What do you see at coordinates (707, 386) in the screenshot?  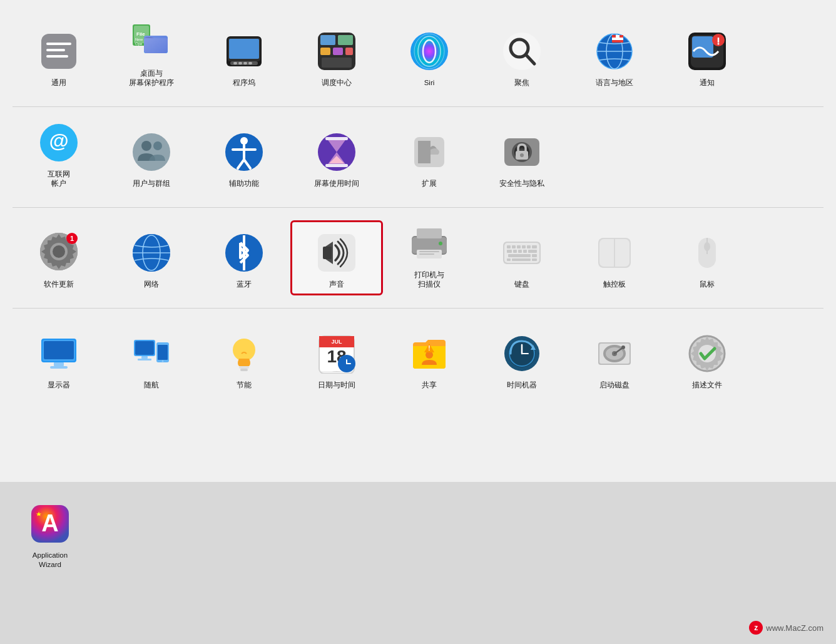 I see `item-profiles-label: 描述文件` at bounding box center [707, 386].